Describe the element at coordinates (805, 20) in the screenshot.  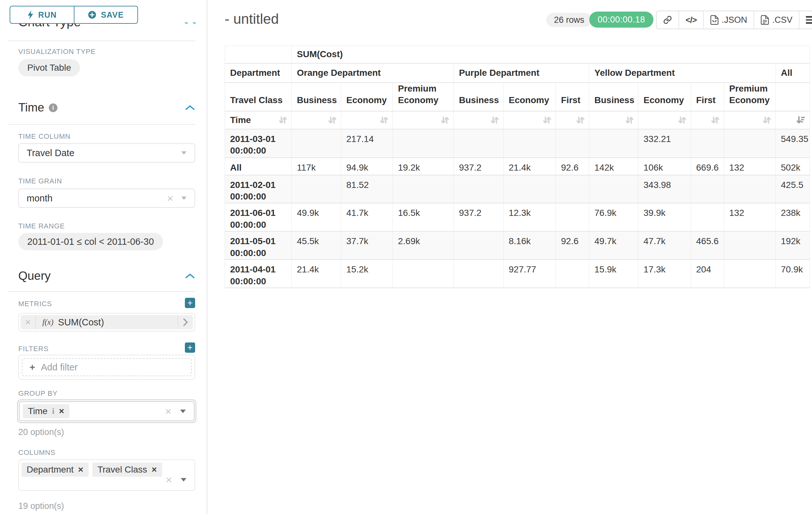
I see `menu-button` at that location.